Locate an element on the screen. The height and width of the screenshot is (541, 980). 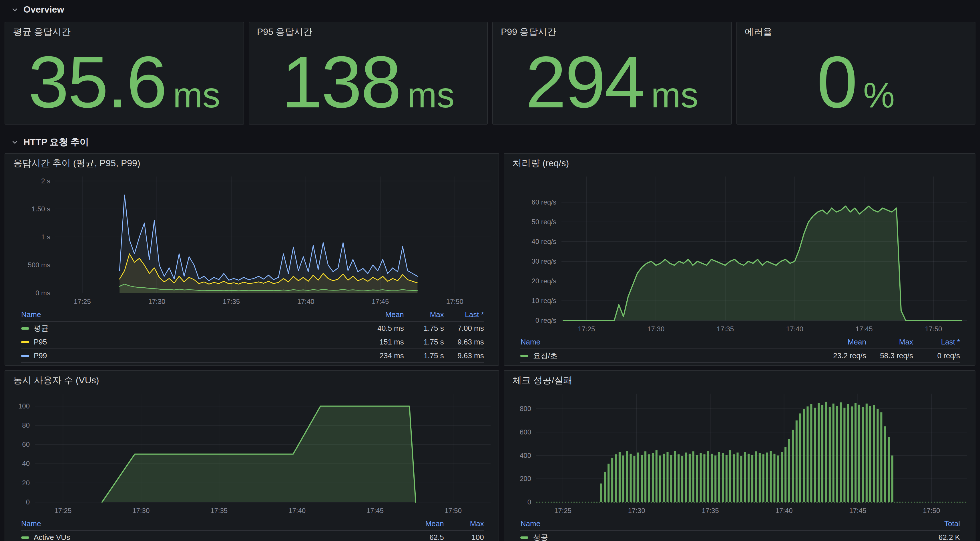
stat-value-area: 35.6 ms is located at coordinates (124, 82).